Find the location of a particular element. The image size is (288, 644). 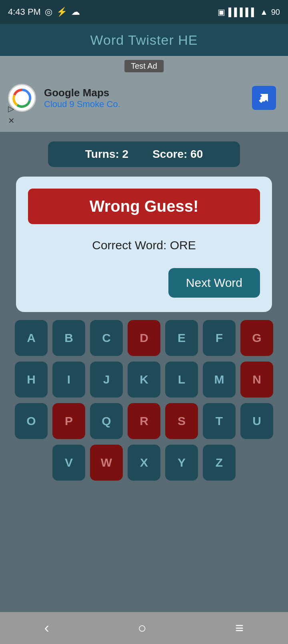

ad-content: Google Maps Cloud 9 Smoke Co. is located at coordinates (64, 98).